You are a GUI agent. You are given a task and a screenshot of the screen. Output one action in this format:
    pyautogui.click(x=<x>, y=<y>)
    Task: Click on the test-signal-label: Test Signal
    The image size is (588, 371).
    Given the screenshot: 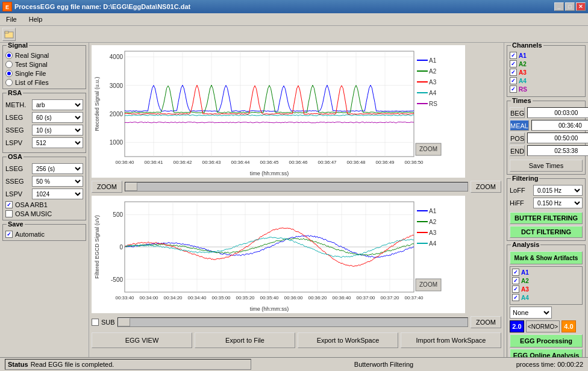 What is the action you would take?
    pyautogui.click(x=31, y=64)
    